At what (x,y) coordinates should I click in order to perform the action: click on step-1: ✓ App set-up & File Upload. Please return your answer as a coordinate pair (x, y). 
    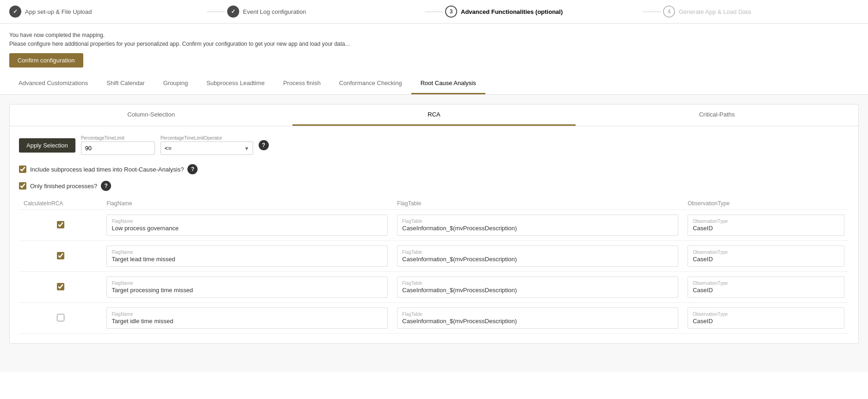
    Looking at the image, I should click on (107, 12).